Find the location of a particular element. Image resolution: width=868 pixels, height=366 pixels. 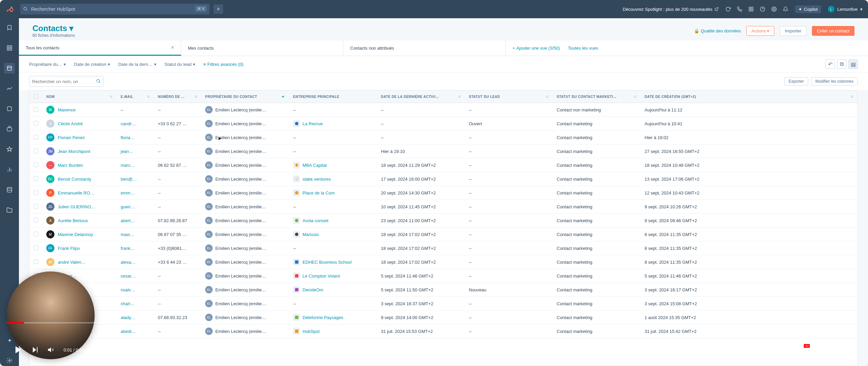

contact-name-link: andre Valen… is located at coordinates (72, 262).